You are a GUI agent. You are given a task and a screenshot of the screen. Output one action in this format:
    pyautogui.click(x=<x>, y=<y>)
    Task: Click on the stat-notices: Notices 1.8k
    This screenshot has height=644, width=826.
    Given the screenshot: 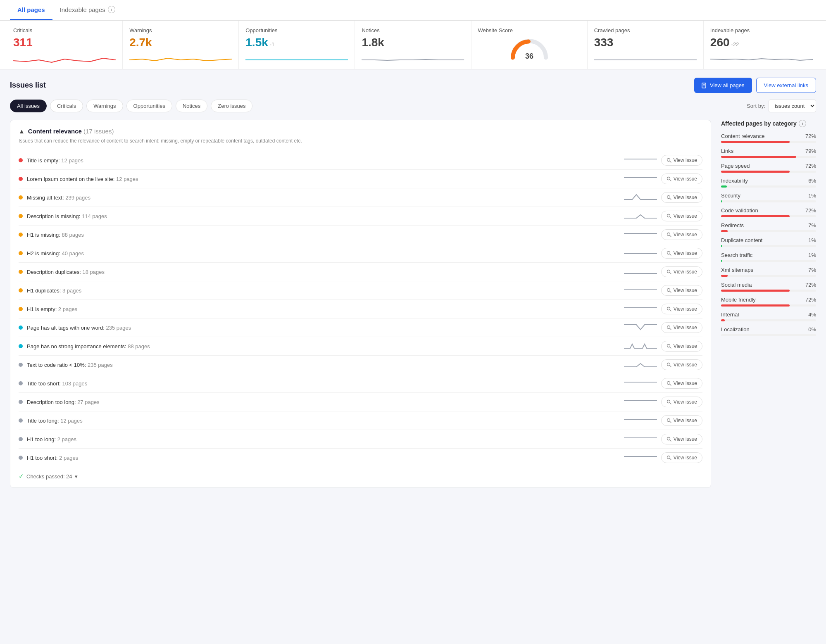 What is the action you would take?
    pyautogui.click(x=413, y=45)
    